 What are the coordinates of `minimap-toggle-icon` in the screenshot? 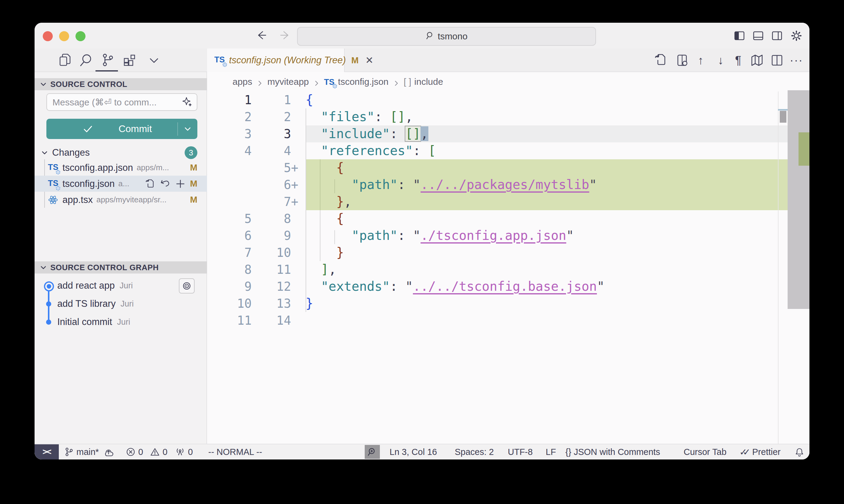 It's located at (757, 60).